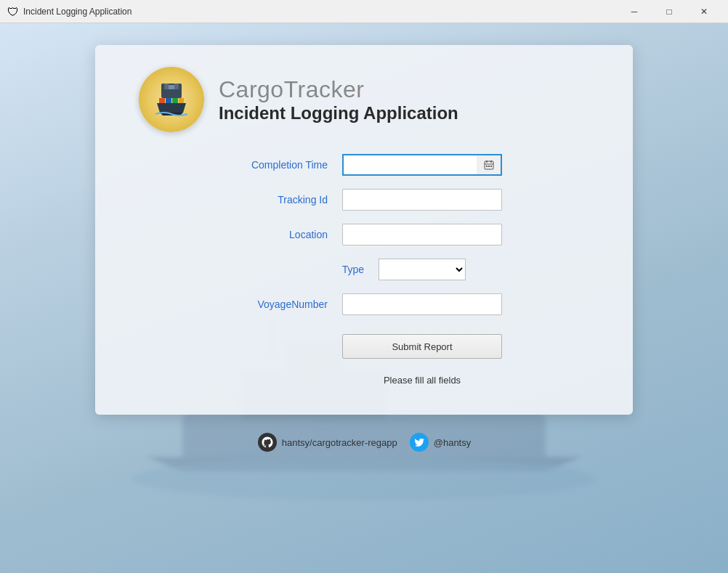 This screenshot has width=728, height=573. I want to click on header-section: CargoTracker Incident Logging Applicatio…, so click(364, 99).